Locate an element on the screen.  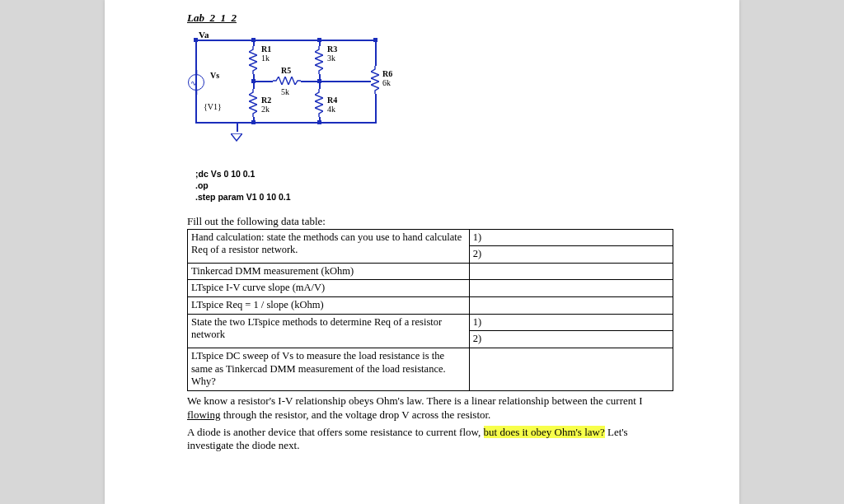
lab-title: Lab_2_1_2 is located at coordinates (430, 18).